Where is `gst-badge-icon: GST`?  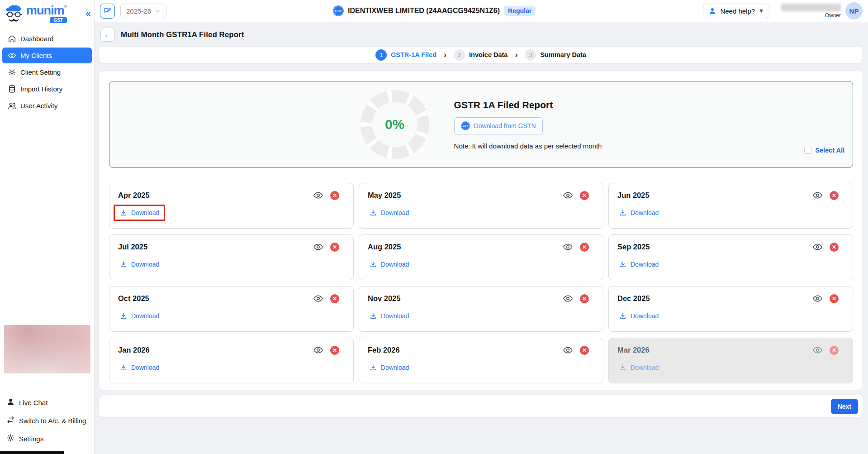
gst-badge-icon: GST is located at coordinates (465, 126).